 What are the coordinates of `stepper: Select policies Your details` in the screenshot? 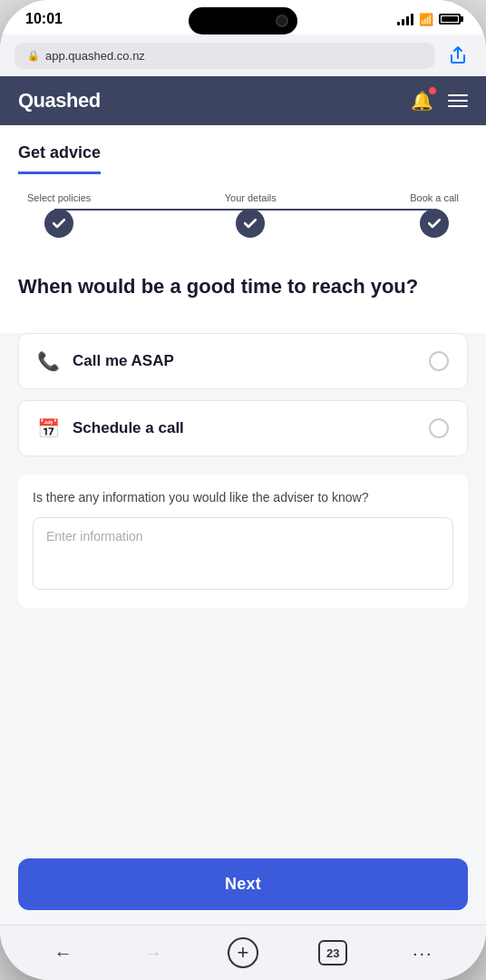 It's located at (243, 224).